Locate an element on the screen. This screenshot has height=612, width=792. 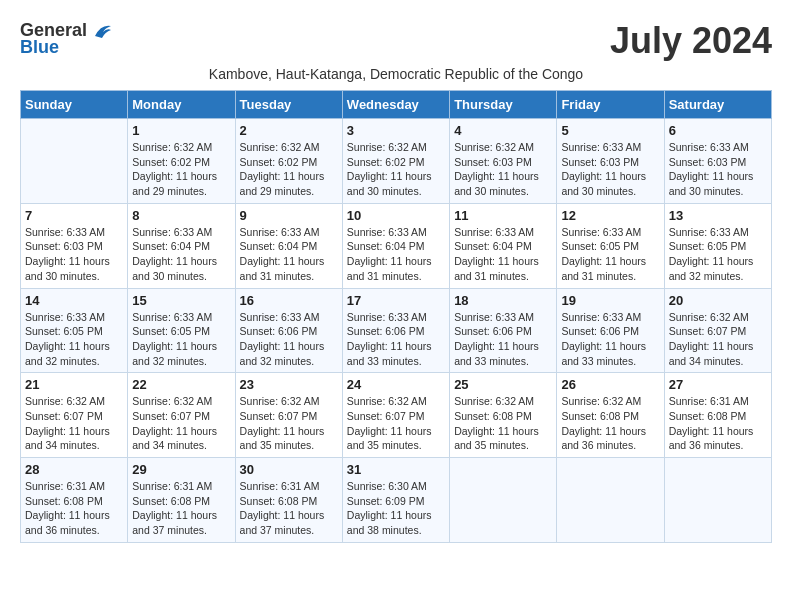
day-number: 25 is located at coordinates (503, 384).